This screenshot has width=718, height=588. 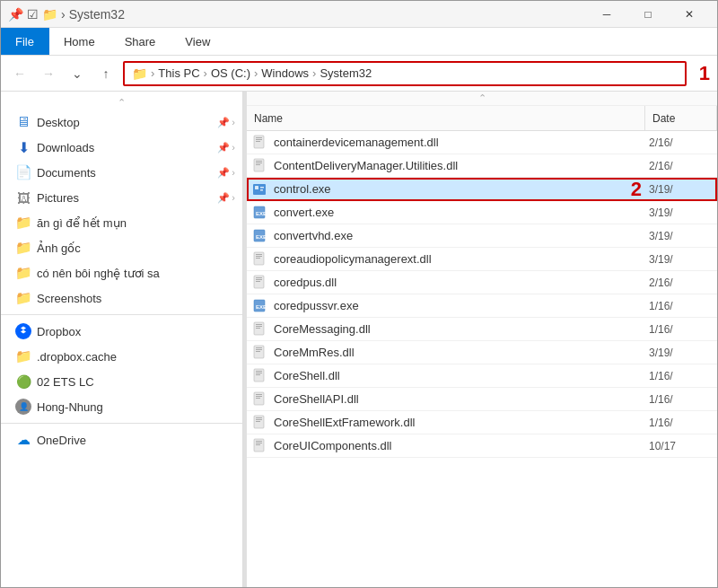 What do you see at coordinates (689, 14) in the screenshot?
I see `close-button: ✕` at bounding box center [689, 14].